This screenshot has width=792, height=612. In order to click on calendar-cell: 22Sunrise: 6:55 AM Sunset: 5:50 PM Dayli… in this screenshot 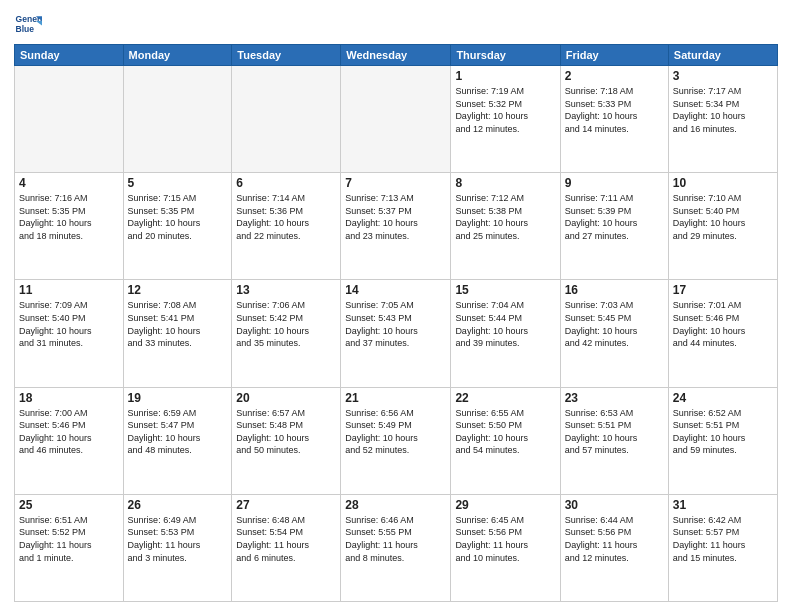, I will do `click(506, 440)`.